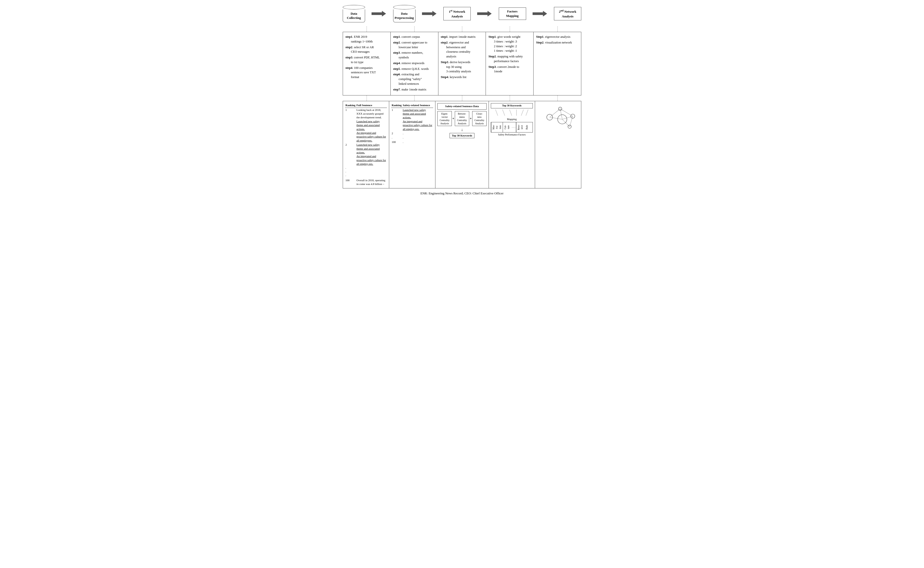 This screenshot has width=924, height=568. I want to click on top-item-data-preprocessing: Data Preprocessing, so click(404, 14).